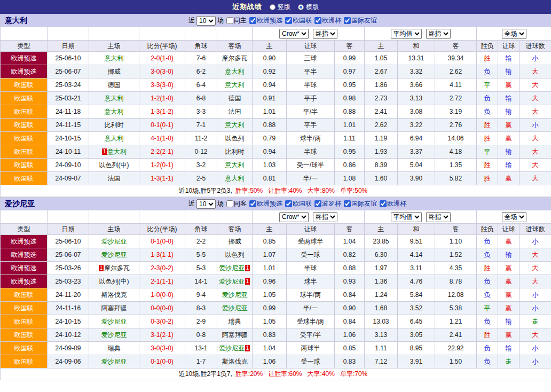 The height and width of the screenshot is (392, 551). I want to click on average-odds-group: 平均值终指, so click(421, 217).